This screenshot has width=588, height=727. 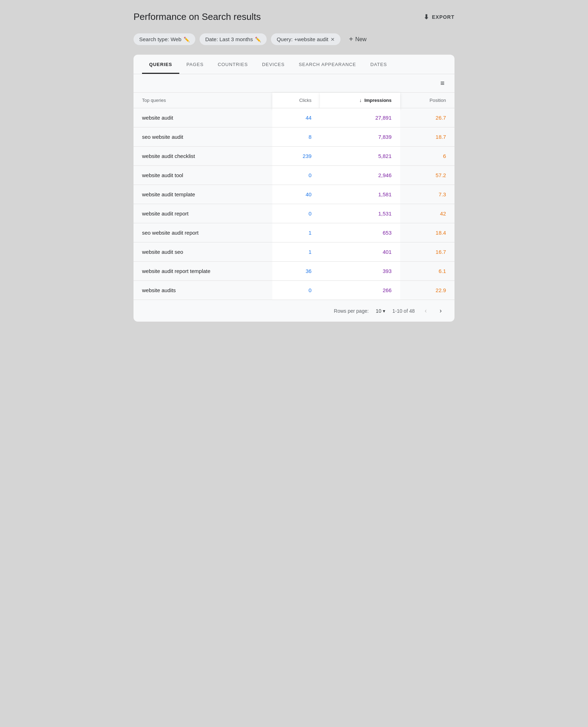 What do you see at coordinates (294, 214) in the screenshot?
I see `table-row: website audit report01,53142` at bounding box center [294, 214].